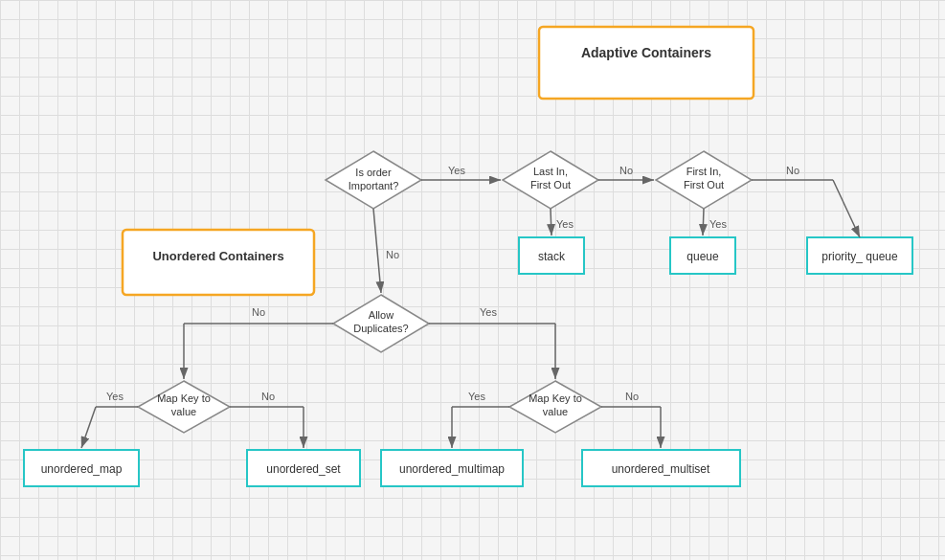 The image size is (945, 560). Describe the element at coordinates (703, 257) in the screenshot. I see `queue-label: queue` at that location.